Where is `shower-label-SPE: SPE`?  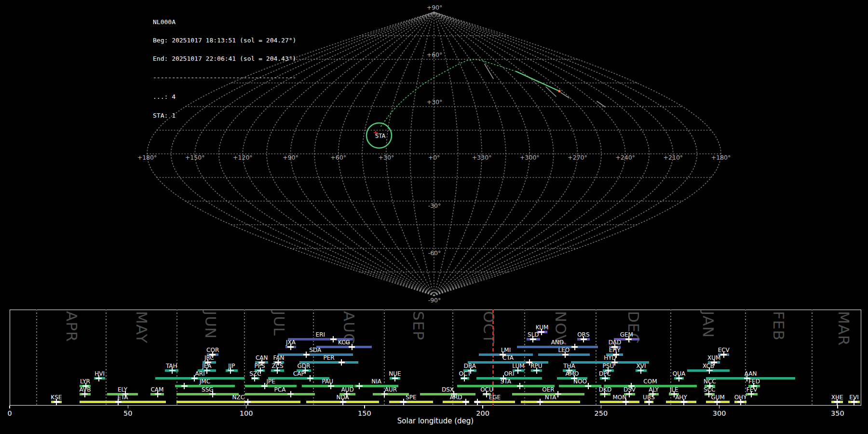
shower-label-SPE: SPE is located at coordinates (411, 397).